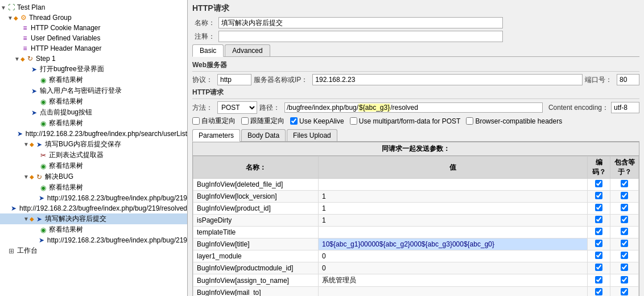 The height and width of the screenshot is (296, 644). What do you see at coordinates (196, 121) in the screenshot?
I see `auto-redirect-checkbox` at bounding box center [196, 121].